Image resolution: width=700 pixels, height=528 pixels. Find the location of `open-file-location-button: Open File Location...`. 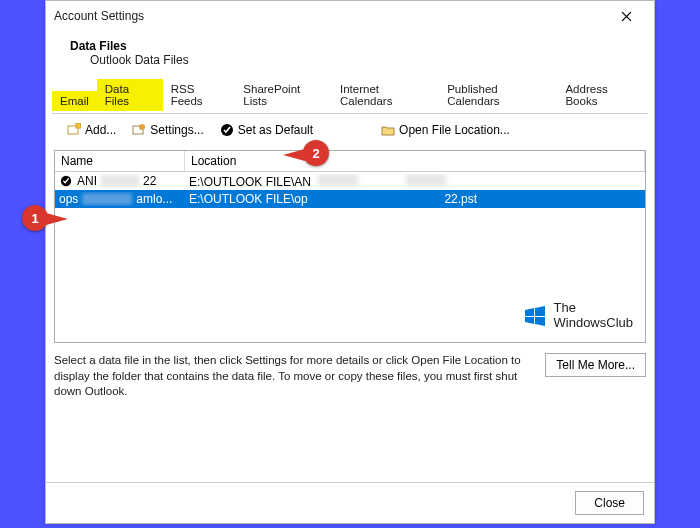

open-file-location-button: Open File Location... is located at coordinates (446, 130).